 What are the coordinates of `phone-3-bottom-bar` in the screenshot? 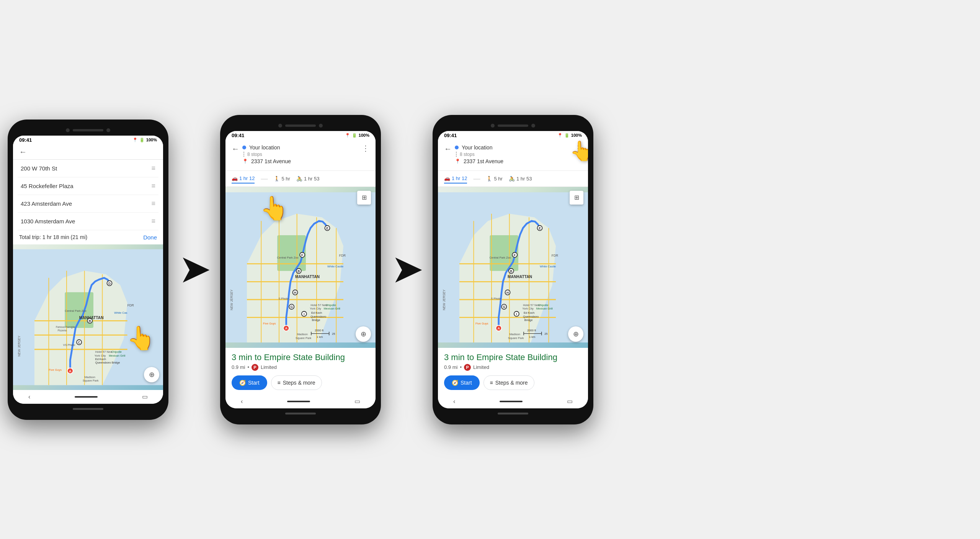 It's located at (513, 414).